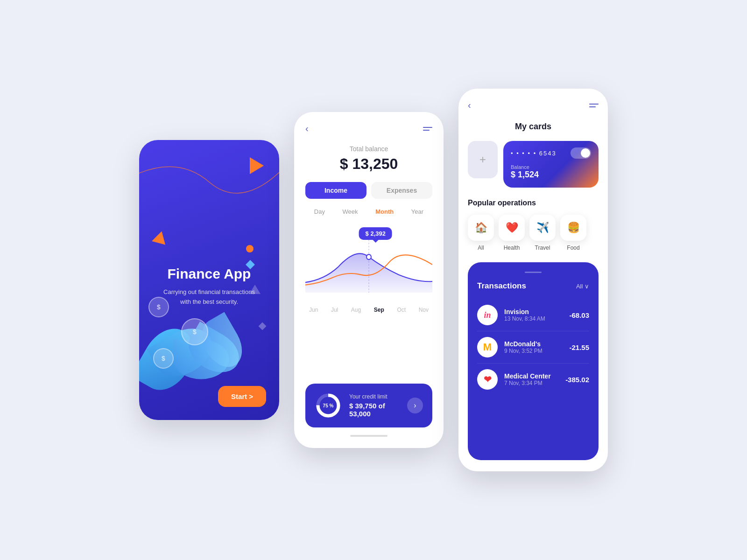  What do you see at coordinates (533, 361) in the screenshot?
I see `transactions-panel: Transactions All ∨ in Invision 13 Nov, 8…` at bounding box center [533, 361].